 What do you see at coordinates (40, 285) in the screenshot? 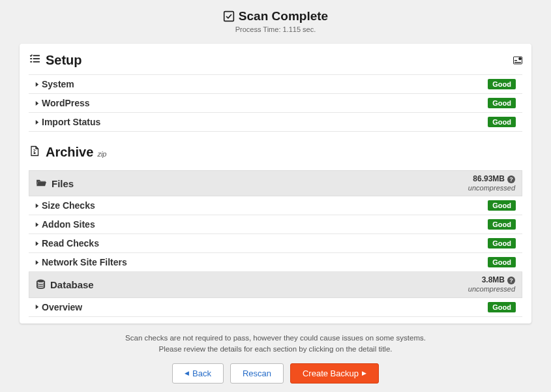
I see `database-icon` at bounding box center [40, 285].